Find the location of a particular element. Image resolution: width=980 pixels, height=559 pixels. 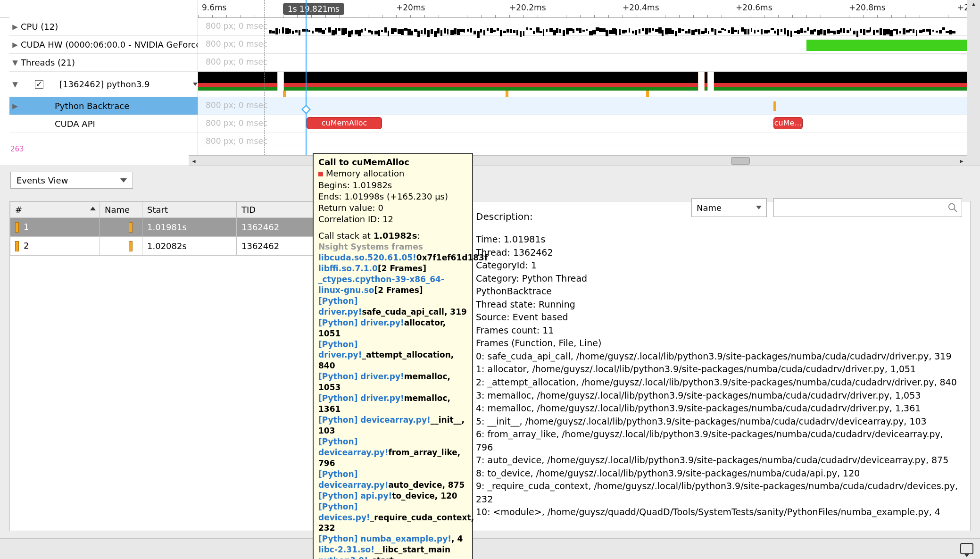

gpu-activity-block is located at coordinates (887, 45).